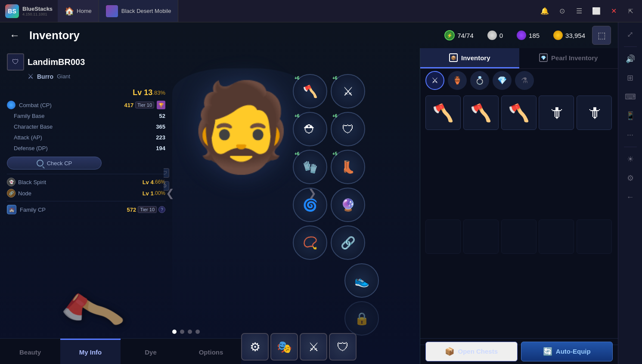  What do you see at coordinates (335, 154) in the screenshot?
I see `slot-plus-6: +5` at bounding box center [335, 154].